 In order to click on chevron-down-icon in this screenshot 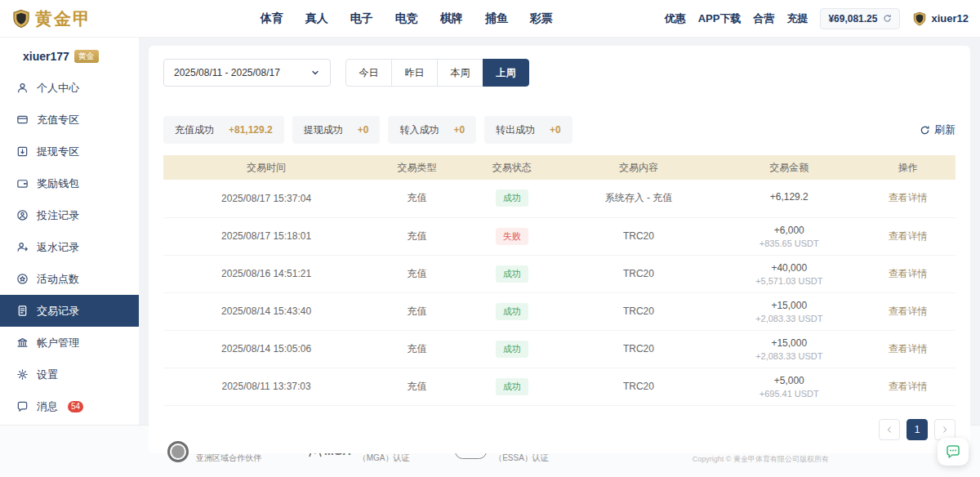, I will do `click(315, 73)`.